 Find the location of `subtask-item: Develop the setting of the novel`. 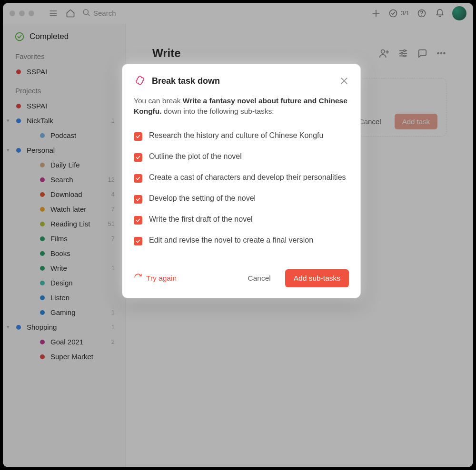

subtask-item: Develop the setting of the novel is located at coordinates (241, 199).